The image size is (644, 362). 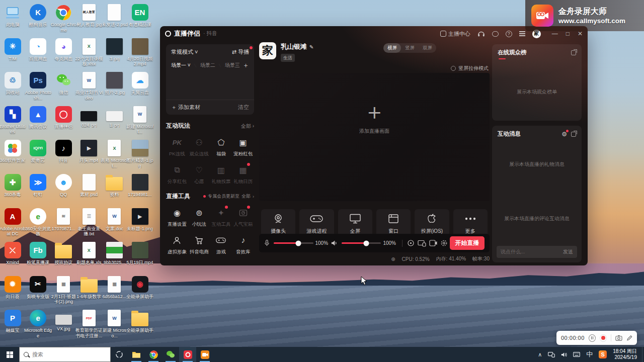 What do you see at coordinates (221, 174) in the screenshot?
I see `feature-item: ▥礼物投票` at bounding box center [221, 174].